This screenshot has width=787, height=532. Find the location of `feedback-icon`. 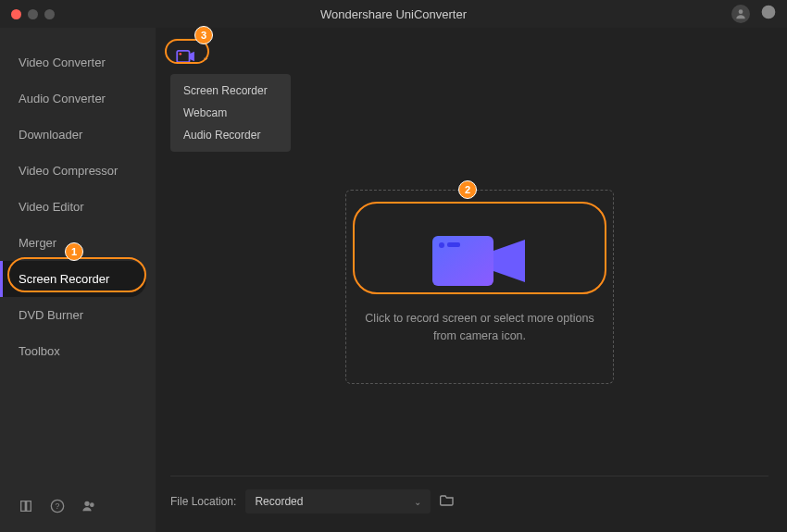

feedback-icon is located at coordinates (768, 14).